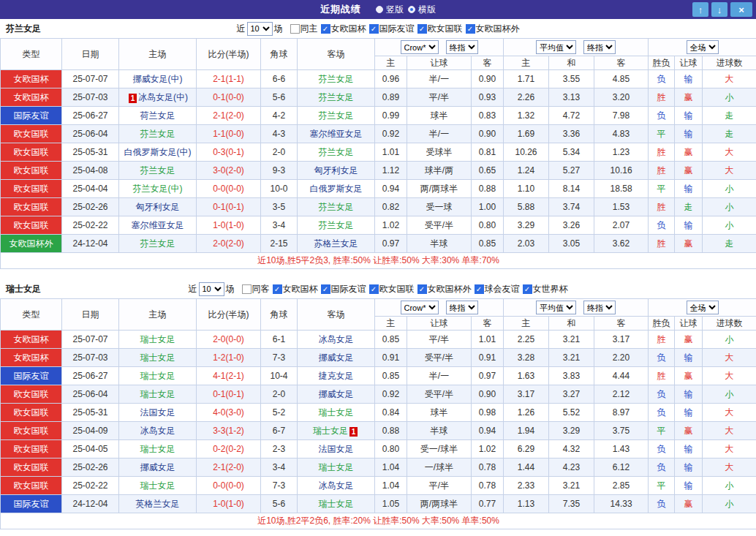 Image resolution: width=756 pixels, height=536 pixels. Describe the element at coordinates (158, 116) in the screenshot. I see `home-team: 荷兰女足` at that location.